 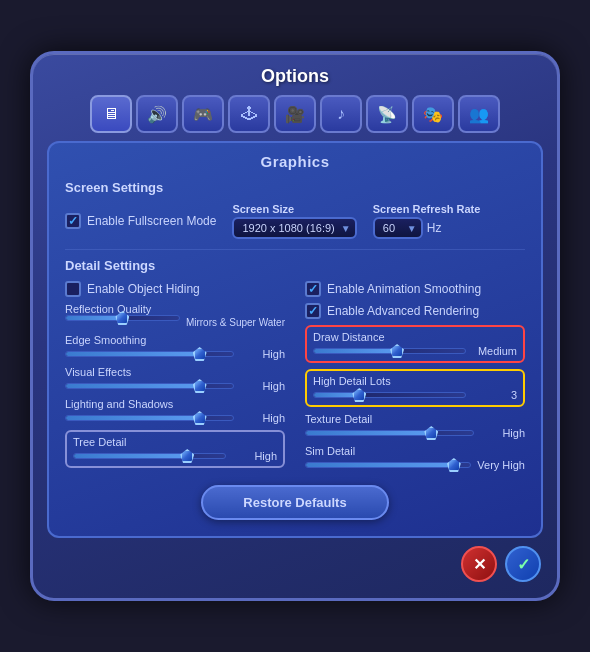 I want to click on texture-detail-value: High, so click(x=502, y=433).